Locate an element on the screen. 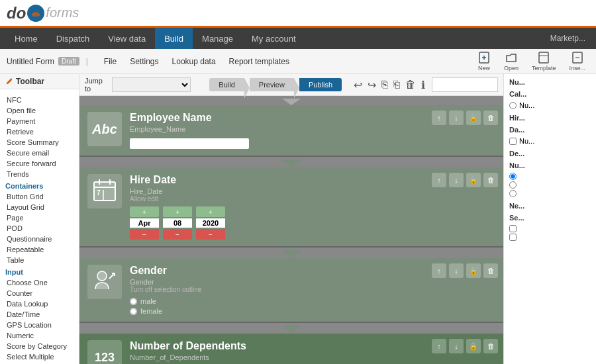 The image size is (596, 364). field-num-dependents: 123 Number of Dependents Number_of_Depen… is located at coordinates (291, 349).